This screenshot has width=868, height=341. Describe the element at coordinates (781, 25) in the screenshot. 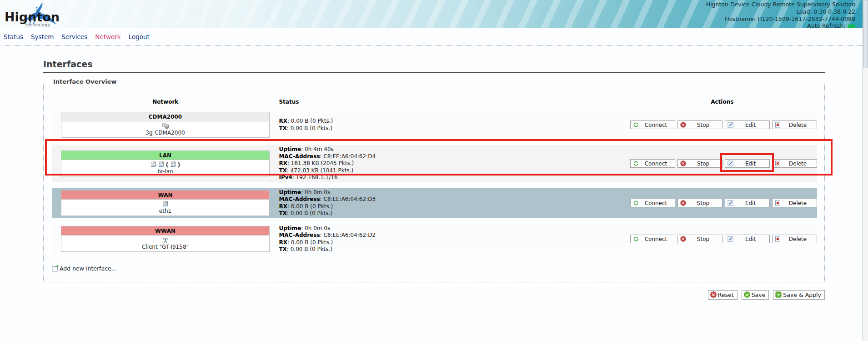

I see `auto-refresh: Auto Refresh: on` at that location.